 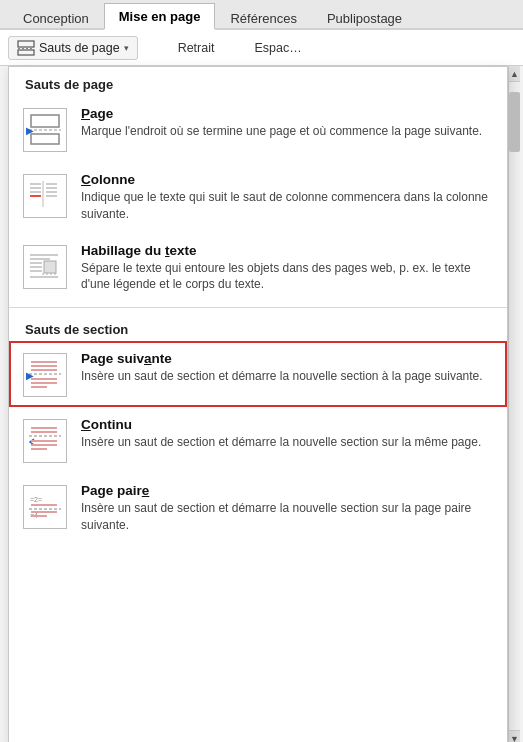 I want to click on page-break-icon, so click(x=26, y=48).